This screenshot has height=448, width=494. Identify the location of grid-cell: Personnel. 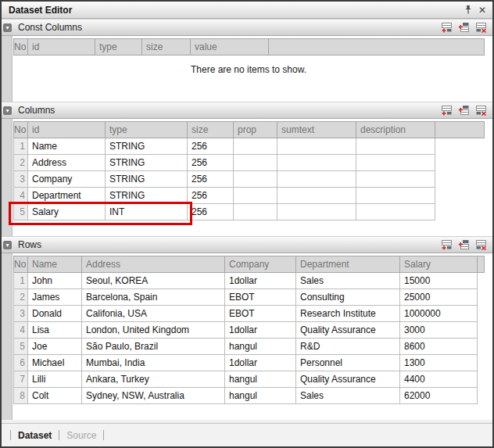
(349, 363).